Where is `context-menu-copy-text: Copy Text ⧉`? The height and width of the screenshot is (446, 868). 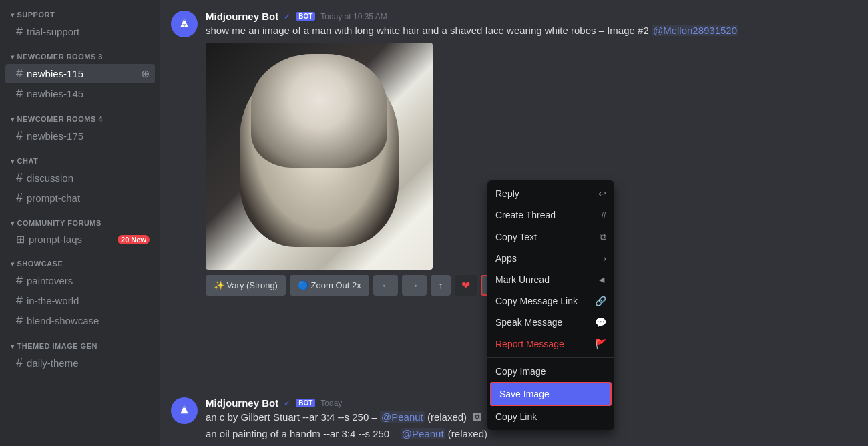
context-menu-copy-text: Copy Text ⧉ is located at coordinates (551, 236).